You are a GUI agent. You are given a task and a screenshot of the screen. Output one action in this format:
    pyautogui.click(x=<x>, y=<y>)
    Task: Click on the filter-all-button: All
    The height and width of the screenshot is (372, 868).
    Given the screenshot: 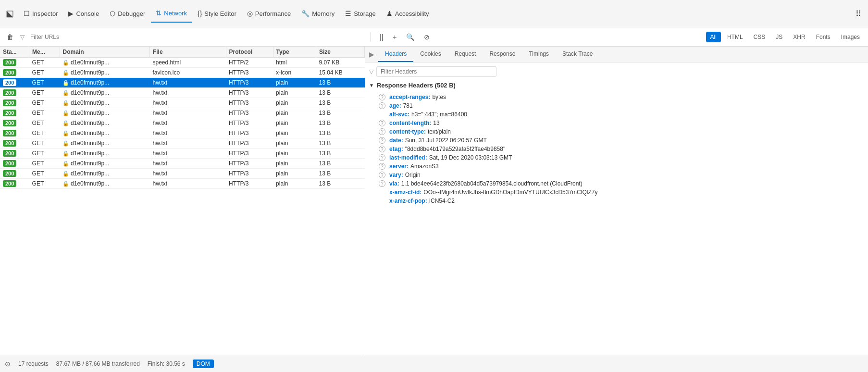 What is the action you would take?
    pyautogui.click(x=713, y=37)
    